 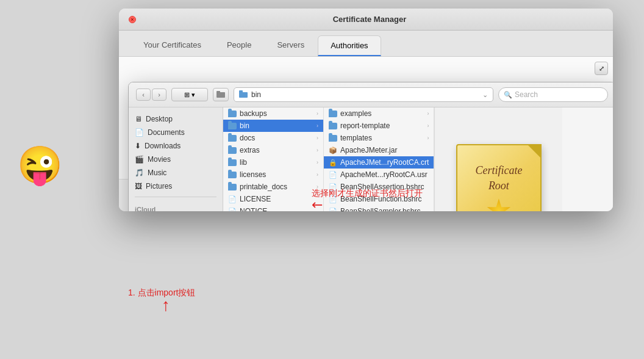 I want to click on nav-buttons: ‹ ›, so click(x=151, y=95).